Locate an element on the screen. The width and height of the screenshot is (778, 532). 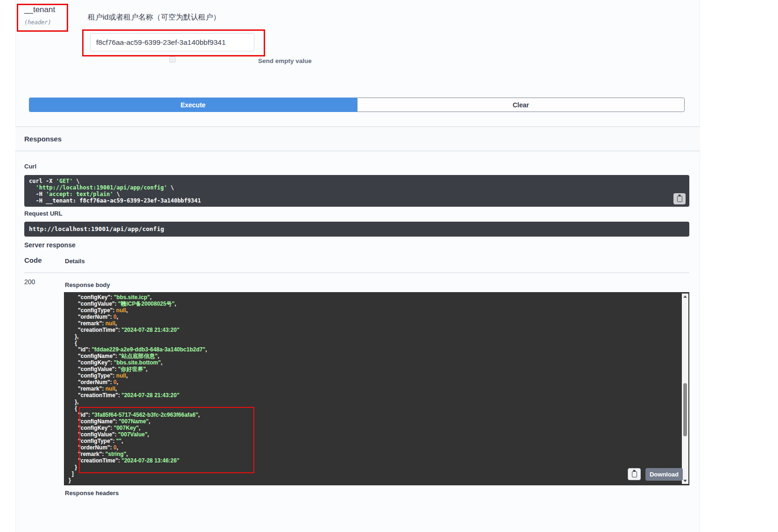
server-response-label: Server response is located at coordinates (50, 245).